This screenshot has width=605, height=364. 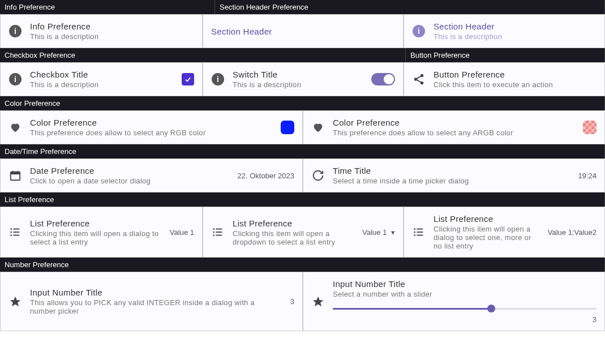 I want to click on section-header-1-title: Section Header, so click(x=303, y=32).